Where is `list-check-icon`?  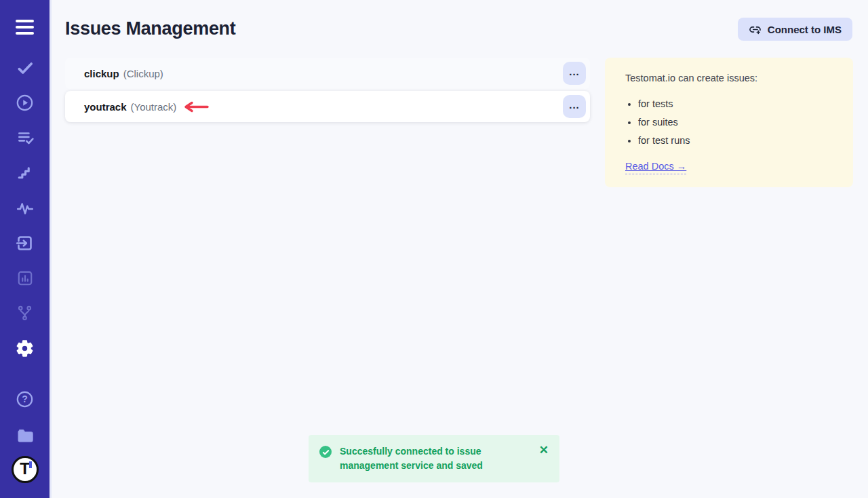 list-check-icon is located at coordinates (25, 138).